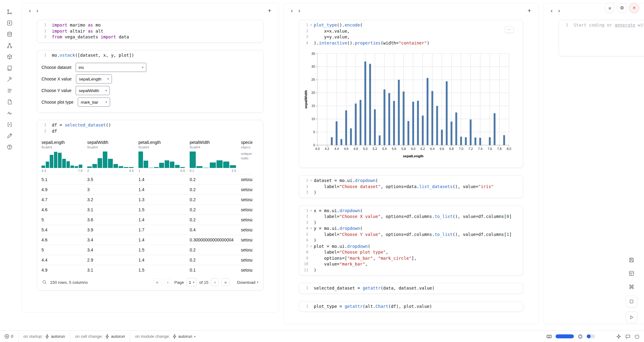 This screenshot has height=342, width=644. What do you see at coordinates (509, 30) in the screenshot?
I see `chart-actions-button: ⋯` at bounding box center [509, 30].